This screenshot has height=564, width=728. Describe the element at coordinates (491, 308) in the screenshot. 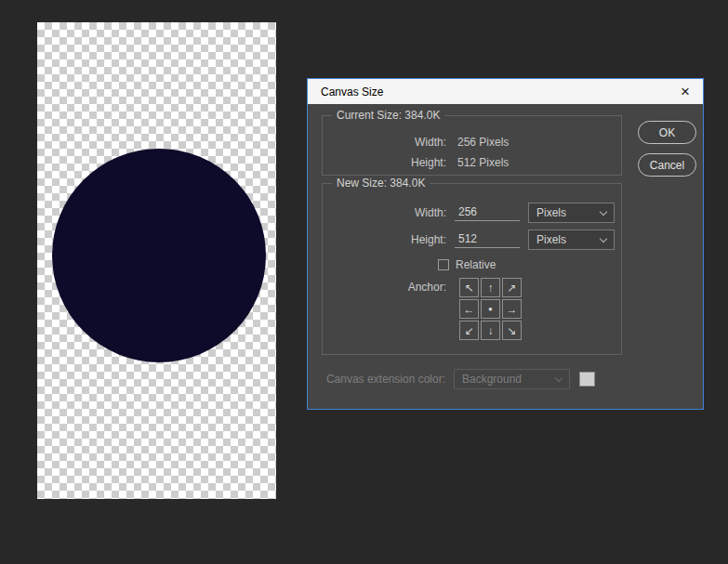

I see `anchor-grid: ↖ ↑ ↗ ← ● → ↙ ↓ ↘` at that location.